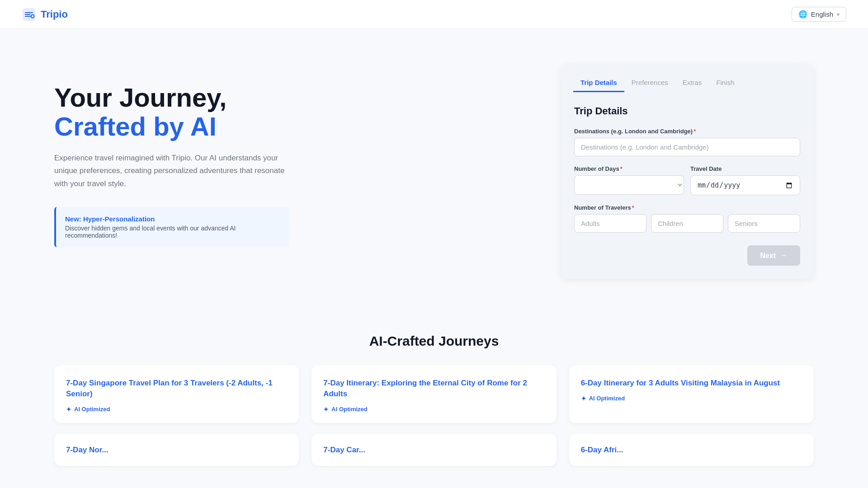 The width and height of the screenshot is (868, 488). I want to click on journey-card-partial-0: 7-Day Nor..., so click(176, 450).